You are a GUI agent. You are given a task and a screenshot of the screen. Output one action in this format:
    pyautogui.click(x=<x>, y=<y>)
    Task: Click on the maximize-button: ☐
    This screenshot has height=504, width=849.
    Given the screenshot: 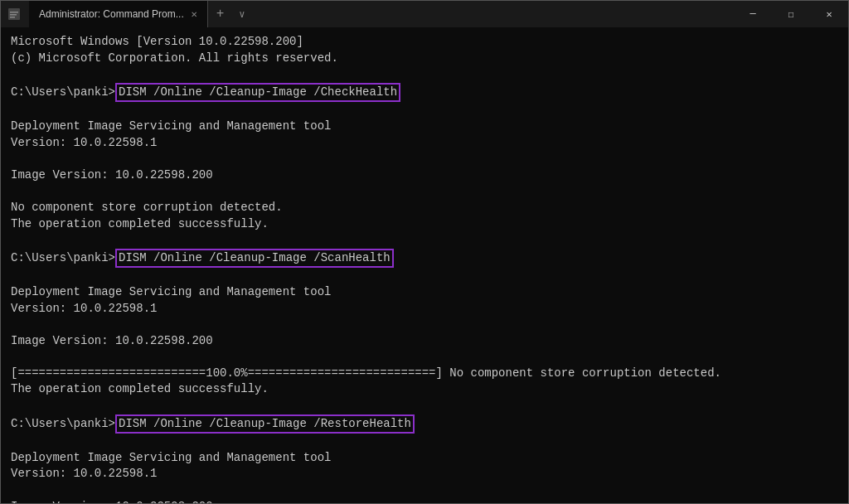 What is the action you would take?
    pyautogui.click(x=791, y=14)
    